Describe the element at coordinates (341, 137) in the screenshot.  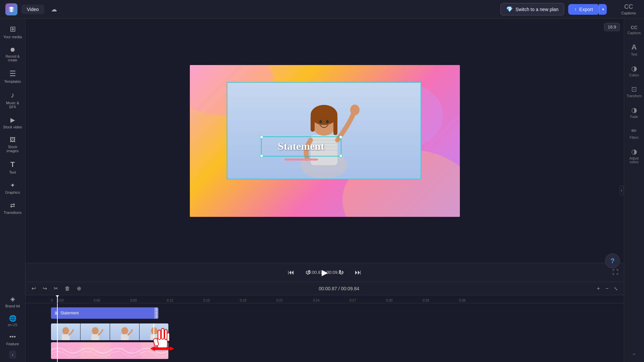
I see `handle-top-right` at that location.